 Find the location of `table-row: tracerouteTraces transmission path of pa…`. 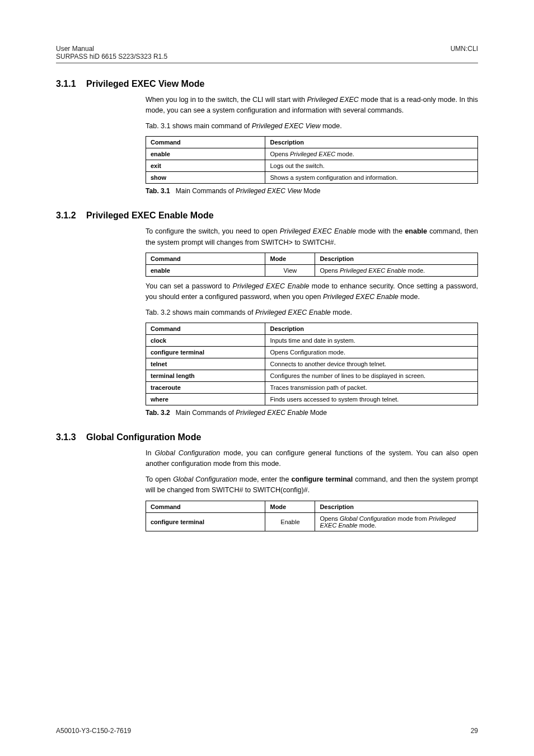

table-row: tracerouteTraces transmission path of pa… is located at coordinates (312, 388).